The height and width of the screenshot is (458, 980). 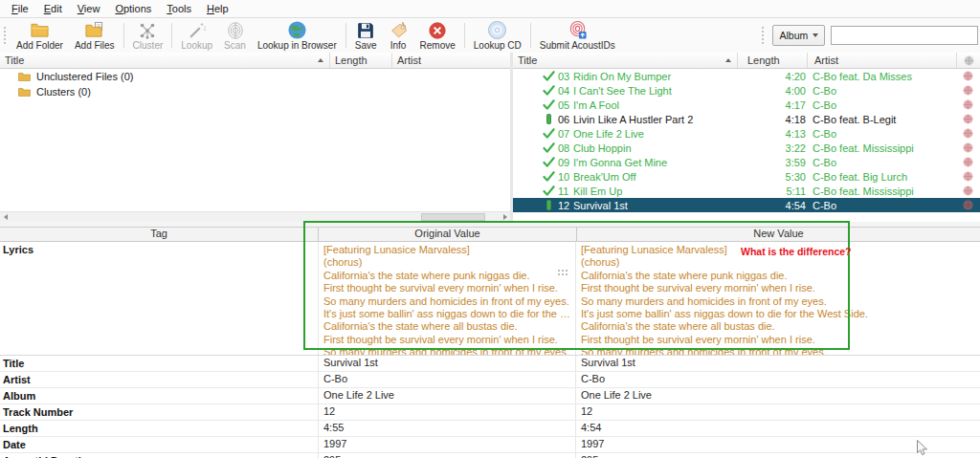 What do you see at coordinates (668, 191) in the screenshot?
I see `track-title: Kill Em Up` at bounding box center [668, 191].